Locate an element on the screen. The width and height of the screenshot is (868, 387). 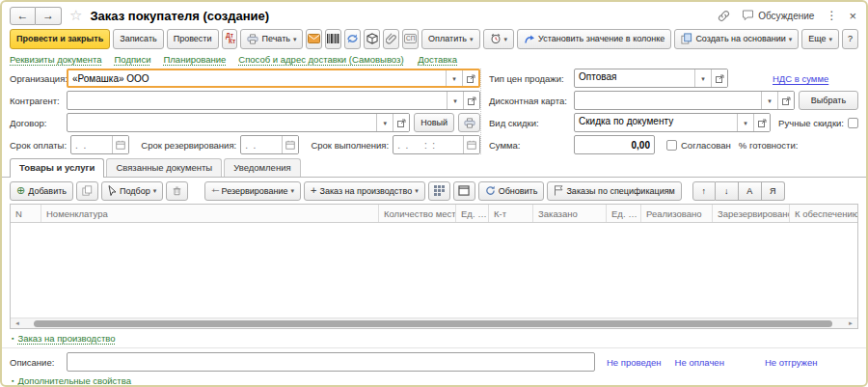
grid-mode-button is located at coordinates (440, 191).